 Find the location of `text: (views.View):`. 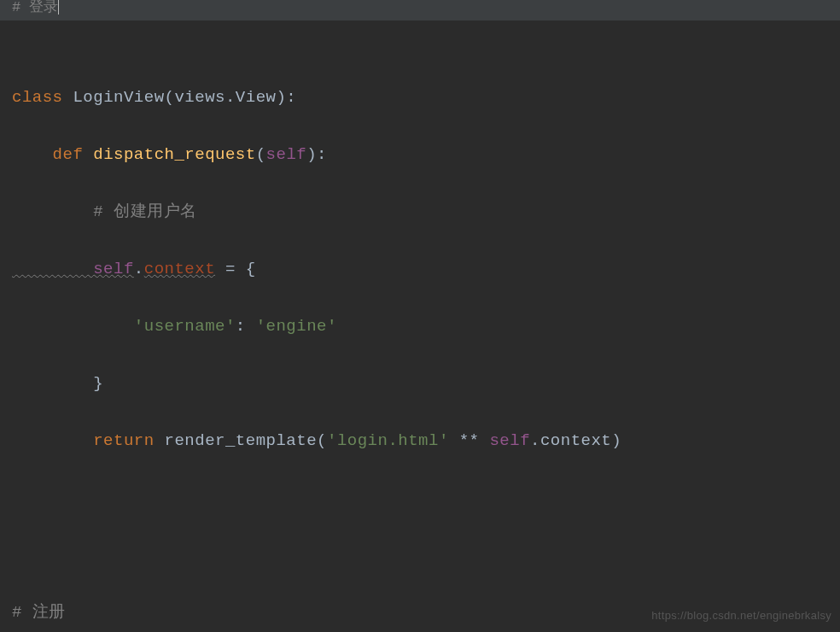

text: (views.View): is located at coordinates (230, 97).